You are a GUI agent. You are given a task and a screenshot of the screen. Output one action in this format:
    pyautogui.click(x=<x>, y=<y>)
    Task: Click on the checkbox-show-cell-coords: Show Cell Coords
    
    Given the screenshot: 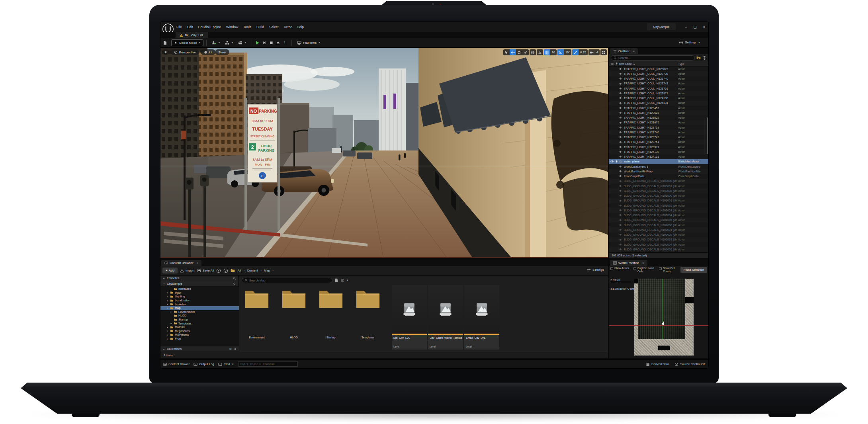 What is the action you would take?
    pyautogui.click(x=671, y=270)
    